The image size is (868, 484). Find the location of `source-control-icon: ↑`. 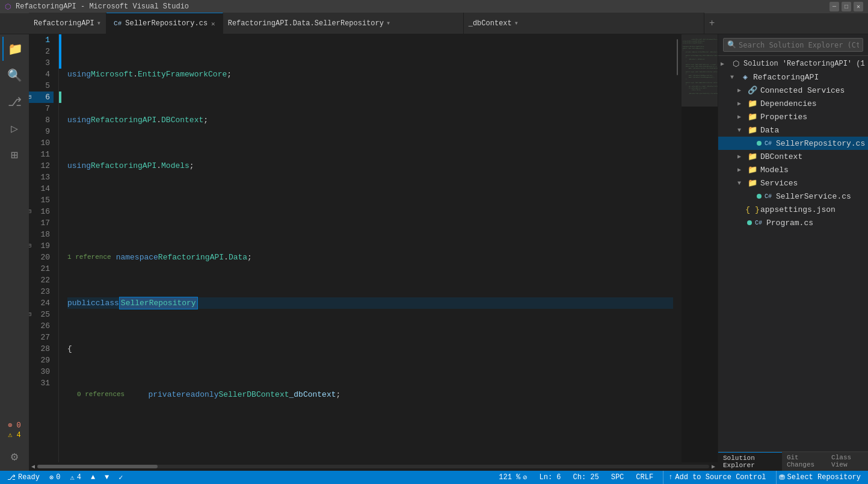

source-control-icon: ↑ is located at coordinates (670, 477).